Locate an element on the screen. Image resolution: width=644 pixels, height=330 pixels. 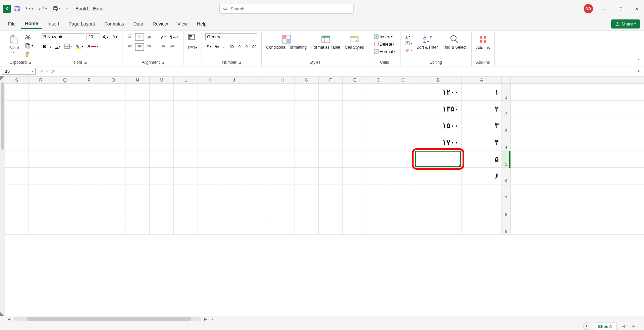
cell-D7 is located at coordinates (379, 192).